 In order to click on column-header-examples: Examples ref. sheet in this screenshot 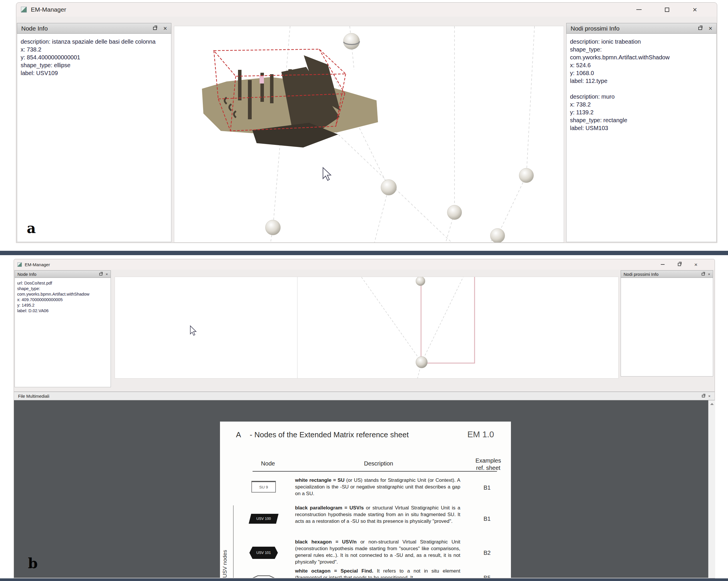, I will do `click(488, 465)`.